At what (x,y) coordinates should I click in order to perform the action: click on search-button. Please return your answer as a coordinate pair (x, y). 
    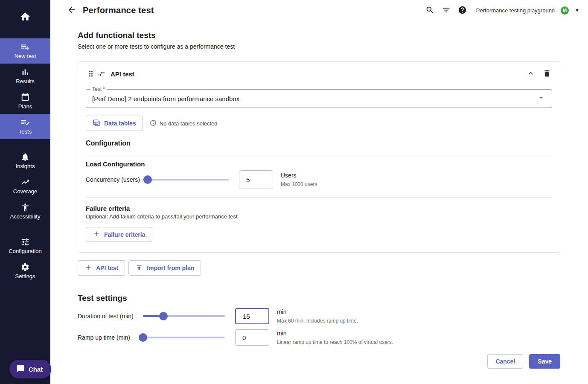
    Looking at the image, I should click on (430, 10).